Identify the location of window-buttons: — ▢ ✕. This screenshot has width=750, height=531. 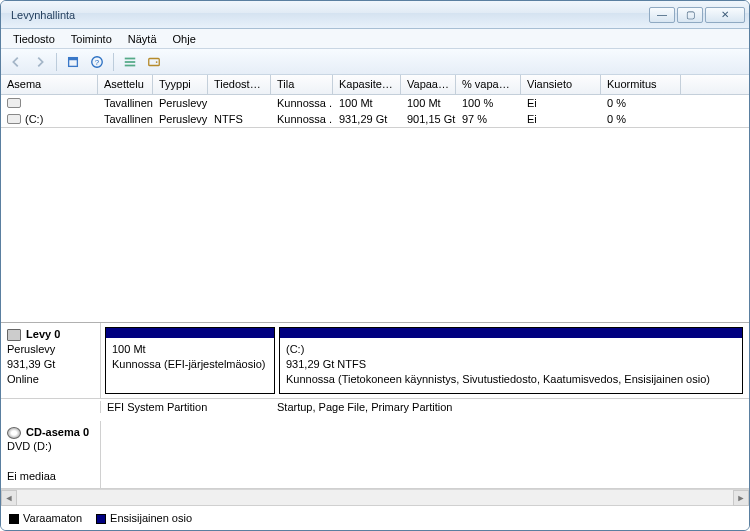
(697, 15).